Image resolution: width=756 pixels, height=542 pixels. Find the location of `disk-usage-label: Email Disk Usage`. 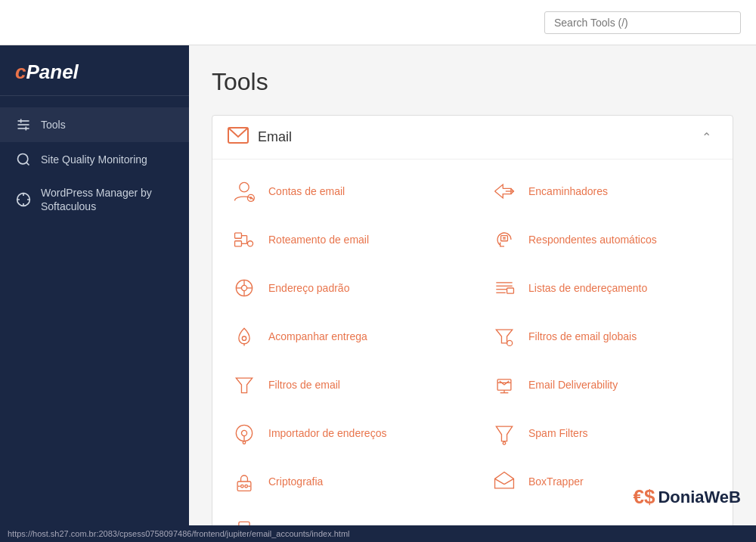

disk-usage-label: Email Disk Usage is located at coordinates (310, 525).